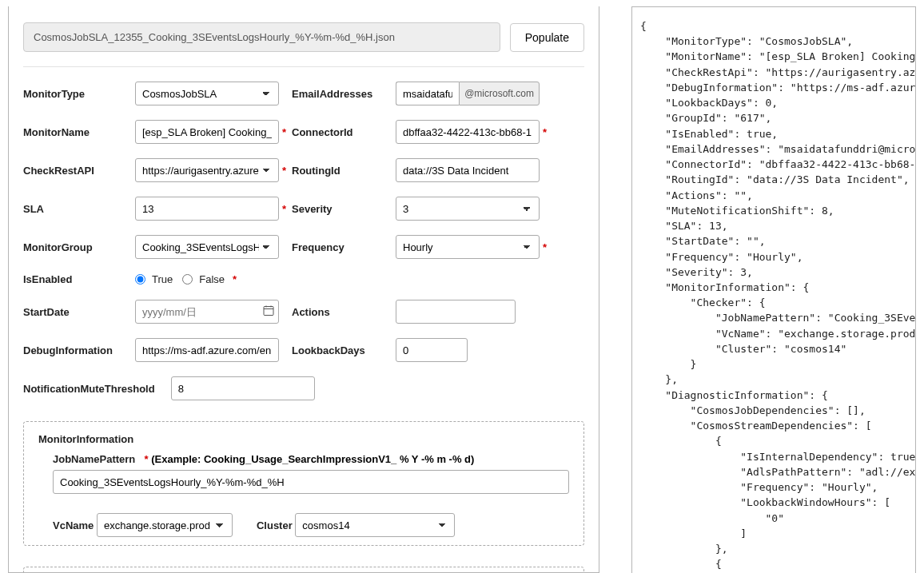 The height and width of the screenshot is (573, 924). I want to click on label-monitorname: MonitorName, so click(79, 133).